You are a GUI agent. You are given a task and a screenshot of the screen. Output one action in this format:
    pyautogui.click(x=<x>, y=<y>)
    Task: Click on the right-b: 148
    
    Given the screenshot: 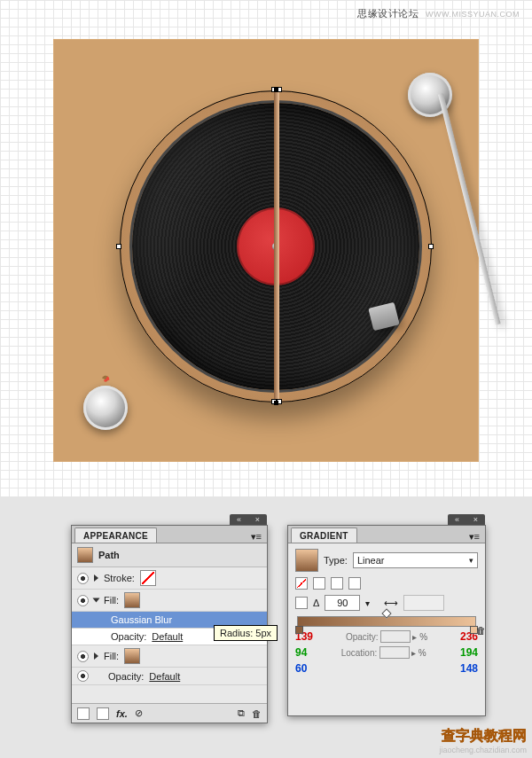 What is the action you would take?
    pyautogui.click(x=469, y=668)
    